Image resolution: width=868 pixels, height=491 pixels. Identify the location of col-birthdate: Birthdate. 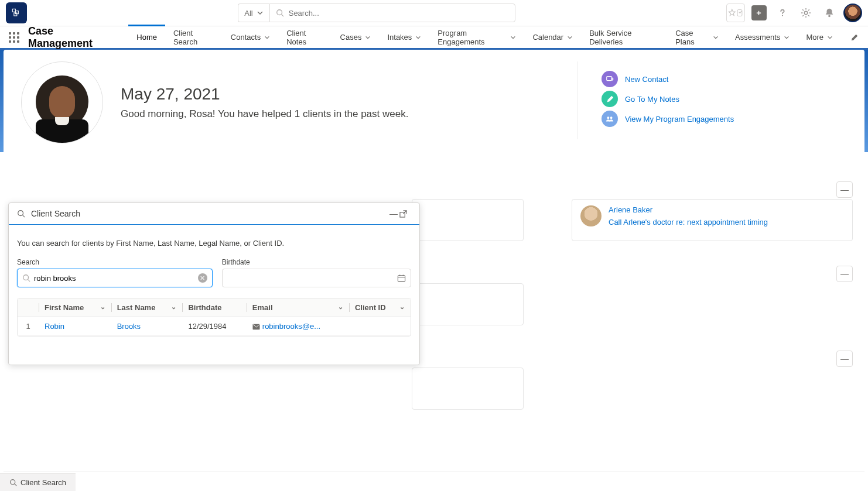
(214, 308).